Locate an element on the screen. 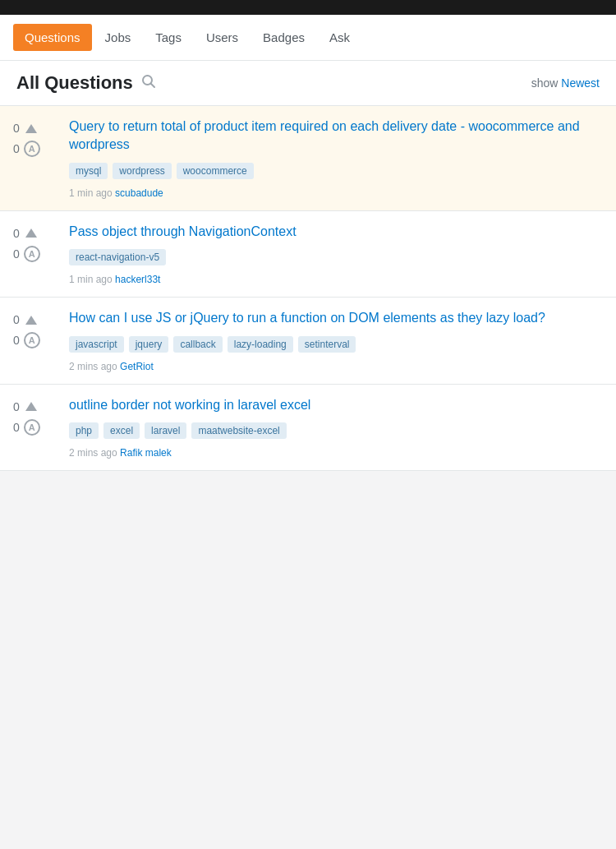 Image resolution: width=616 pixels, height=849 pixels. question-title: Pass object through NavigationContext is located at coordinates (336, 232).